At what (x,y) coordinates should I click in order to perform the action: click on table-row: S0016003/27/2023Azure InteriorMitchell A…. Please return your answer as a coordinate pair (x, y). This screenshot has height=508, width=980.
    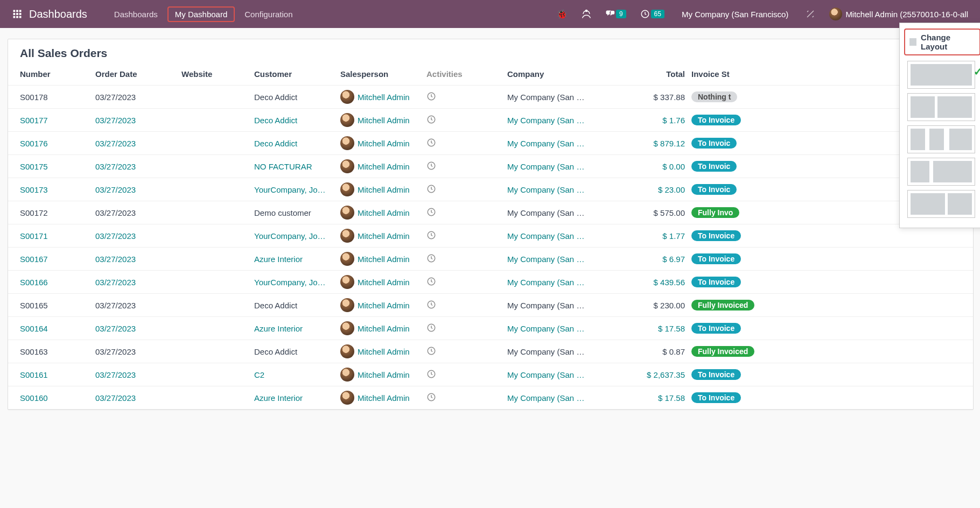
    Looking at the image, I should click on (491, 398).